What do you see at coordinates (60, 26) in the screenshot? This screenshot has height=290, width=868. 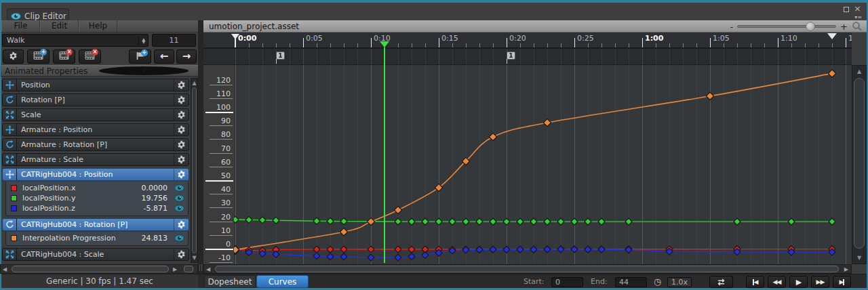 I see `menu-item-edit: Edit` at bounding box center [60, 26].